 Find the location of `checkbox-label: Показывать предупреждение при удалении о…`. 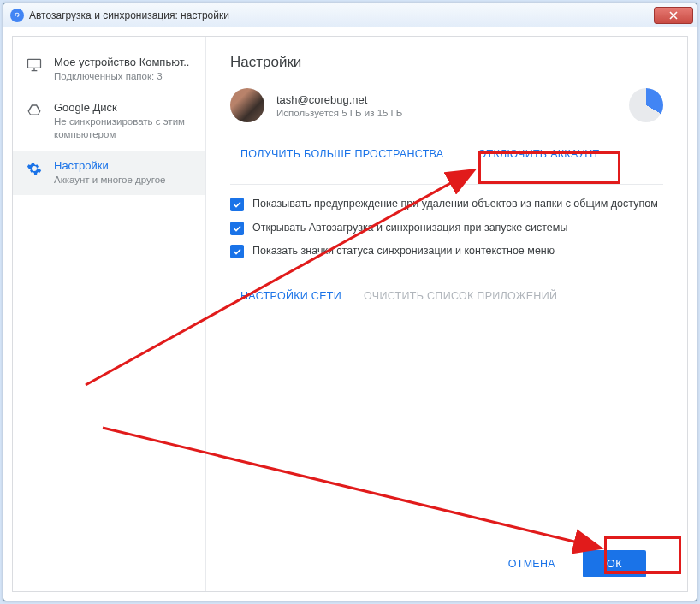

checkbox-label: Показывать предупреждение при удалении о… is located at coordinates (455, 204).